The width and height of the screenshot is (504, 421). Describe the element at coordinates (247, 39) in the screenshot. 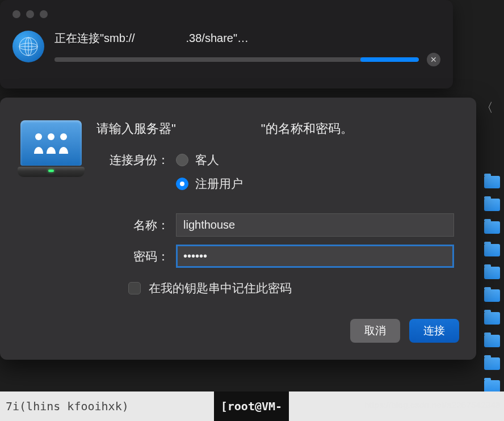

I see `progress-title: 正在连接"smb://.38/share"…` at that location.